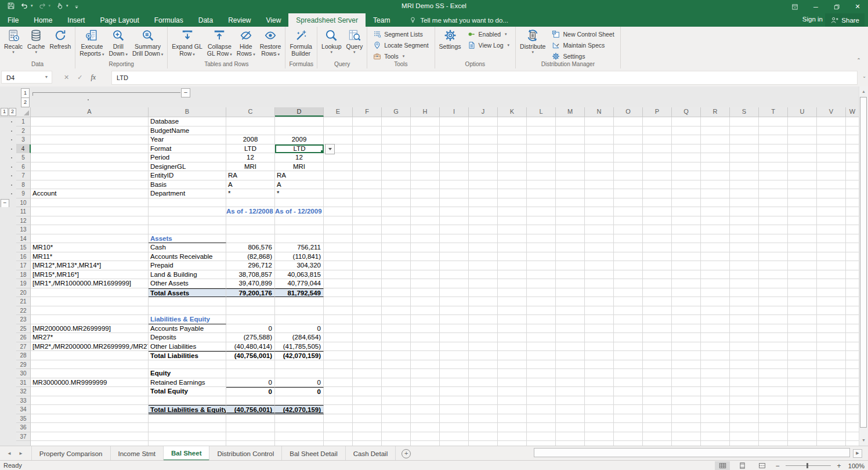  What do you see at coordinates (89, 257) in the screenshot?
I see `cell-A16: MR11*` at bounding box center [89, 257].